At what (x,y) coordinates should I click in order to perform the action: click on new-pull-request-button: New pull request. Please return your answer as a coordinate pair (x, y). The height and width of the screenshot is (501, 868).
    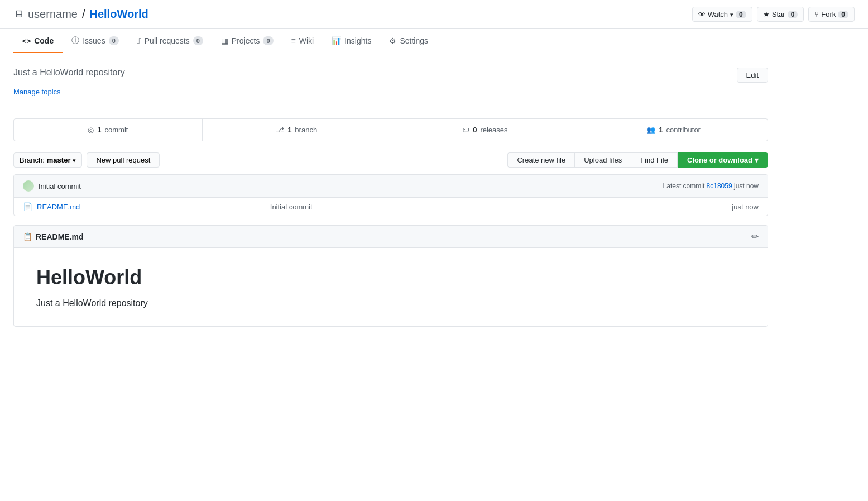
    Looking at the image, I should click on (123, 160).